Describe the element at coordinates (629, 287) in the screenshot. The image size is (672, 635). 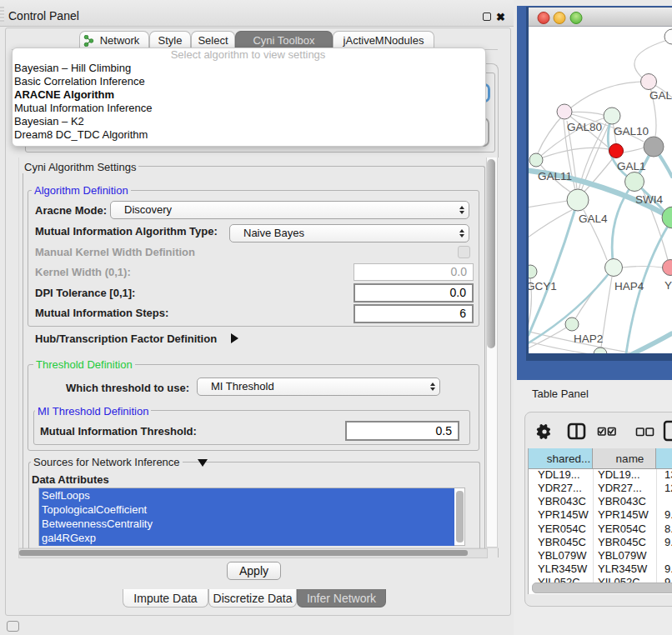
I see `svg-text: HAP4` at that location.